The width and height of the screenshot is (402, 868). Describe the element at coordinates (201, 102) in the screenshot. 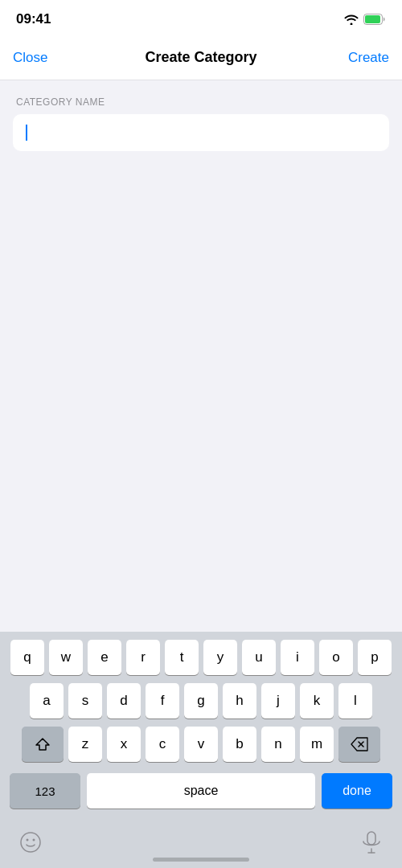

I see `section-label: CATEGORY NAME` at that location.